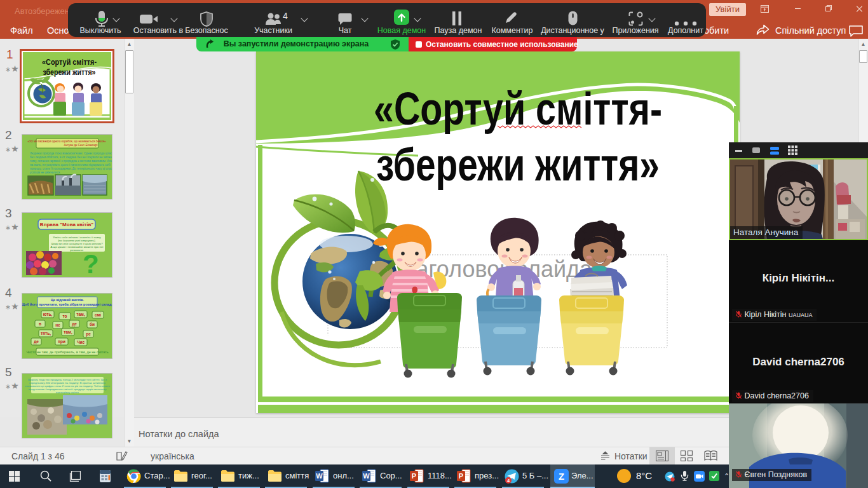 The width and height of the screenshot is (868, 488). What do you see at coordinates (65, 316) in the screenshot?
I see `svg-text: то` at bounding box center [65, 316].